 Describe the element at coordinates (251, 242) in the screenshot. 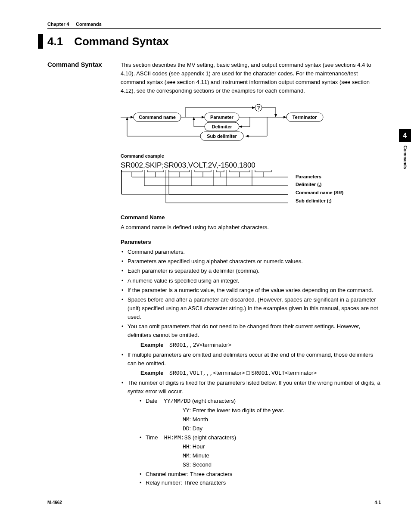

I see `parameters-heading: Parameters` at that location.